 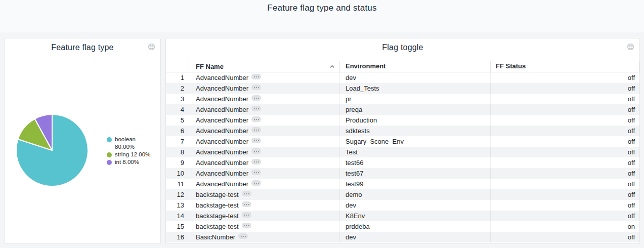 I want to click on table-row: 5AdvancedNumberProductionoff, so click(x=403, y=120).